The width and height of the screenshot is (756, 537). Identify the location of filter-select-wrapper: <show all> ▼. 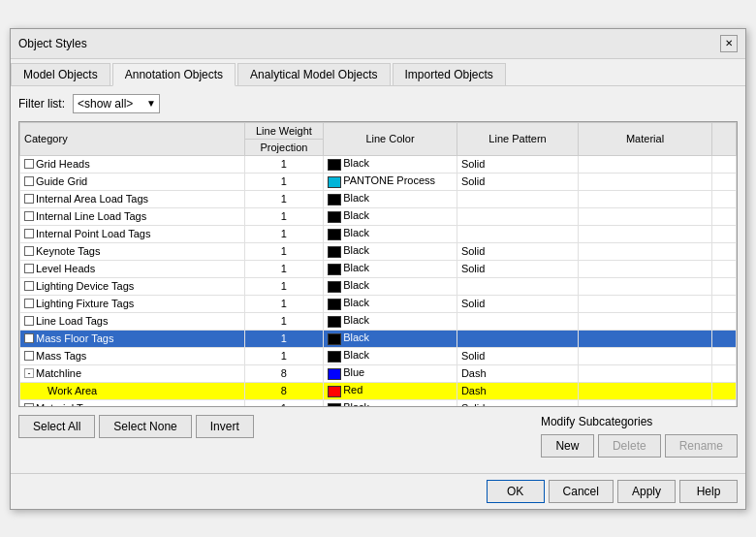
(116, 104).